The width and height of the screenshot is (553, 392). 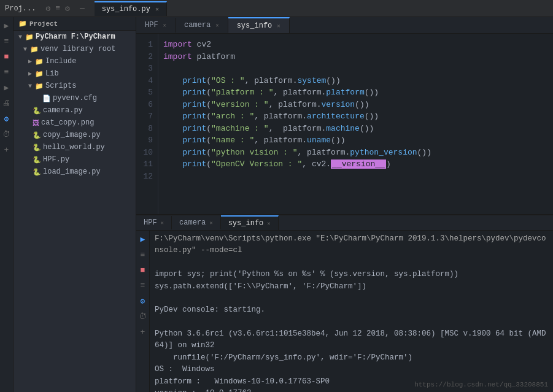 What do you see at coordinates (6, 103) in the screenshot?
I see `print-icon: 🖨` at bounding box center [6, 103].